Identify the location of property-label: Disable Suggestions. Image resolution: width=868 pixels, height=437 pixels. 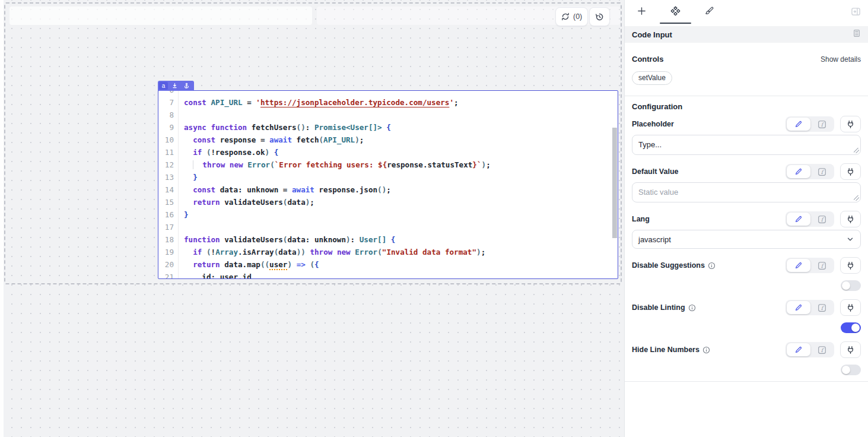
(674, 265).